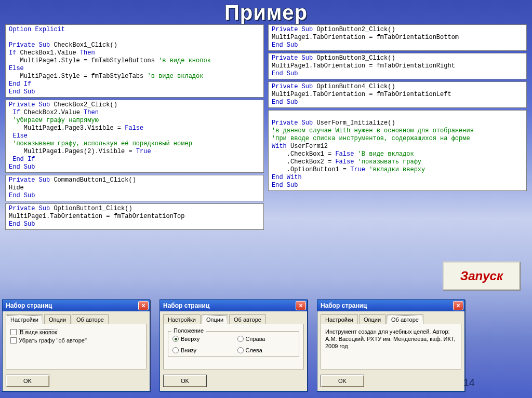  I want to click on slide-title: Пример, so click(266, 12).